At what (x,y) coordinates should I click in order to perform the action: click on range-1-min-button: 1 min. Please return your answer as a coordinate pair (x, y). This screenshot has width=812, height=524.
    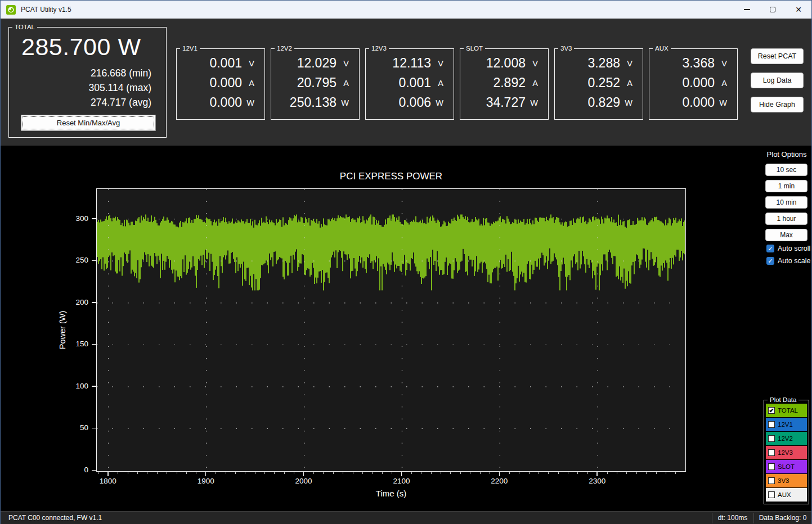
    Looking at the image, I should click on (787, 186).